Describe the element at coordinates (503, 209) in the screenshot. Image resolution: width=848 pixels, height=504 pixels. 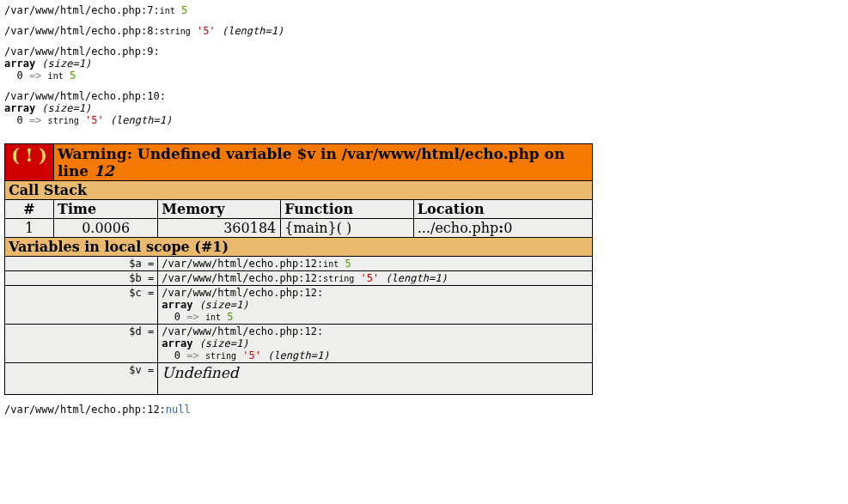
I see `col-location: Location` at that location.